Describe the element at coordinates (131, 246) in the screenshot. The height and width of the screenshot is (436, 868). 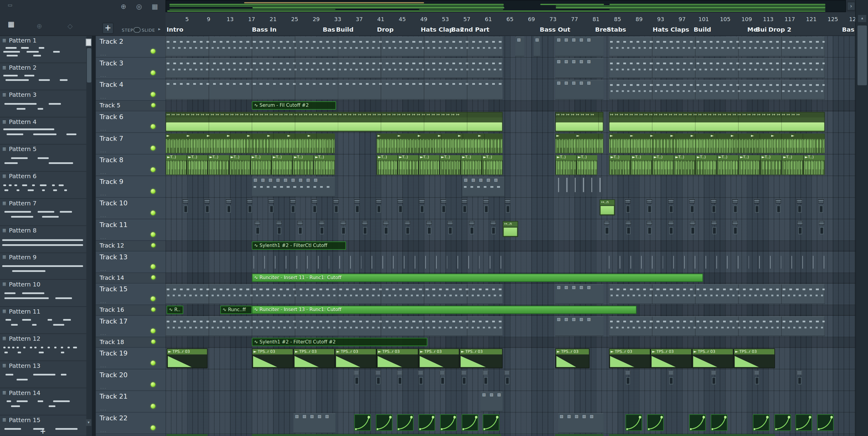
I see `track-header: Track 12` at that location.